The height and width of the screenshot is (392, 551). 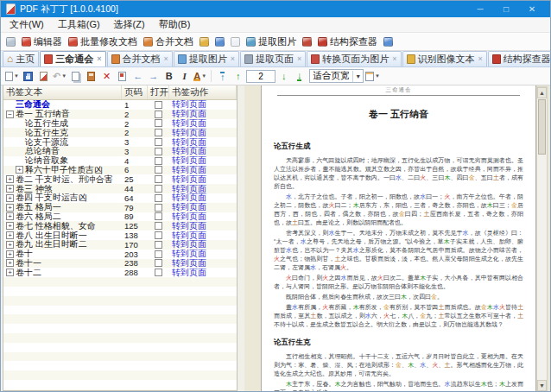 What do you see at coordinates (235, 41) in the screenshot?
I see `extract-pages-icon` at bounding box center [235, 41].